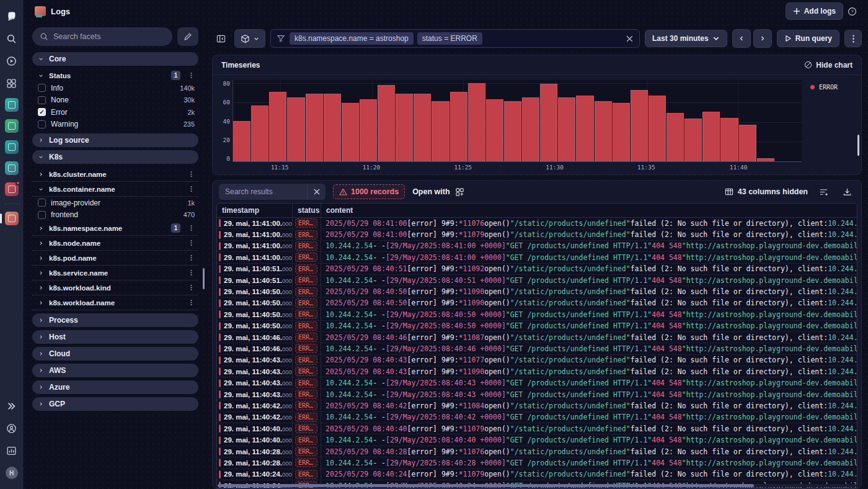 The width and height of the screenshot is (868, 489). What do you see at coordinates (537, 406) in the screenshot?
I see `table-row: 29. mai, 11:40:42.000ERROR2025/05/29 08:…` at bounding box center [537, 406].